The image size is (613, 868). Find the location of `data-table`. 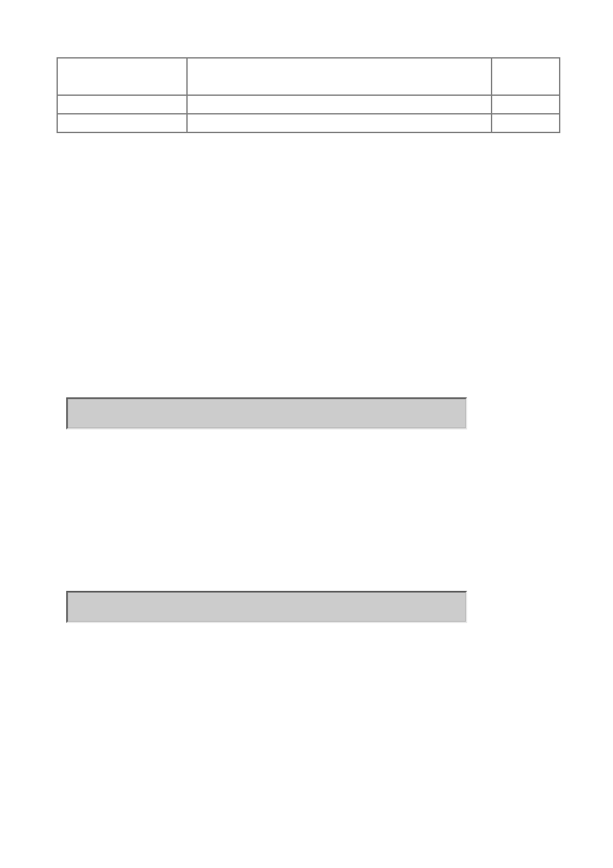

data-table is located at coordinates (308, 95).